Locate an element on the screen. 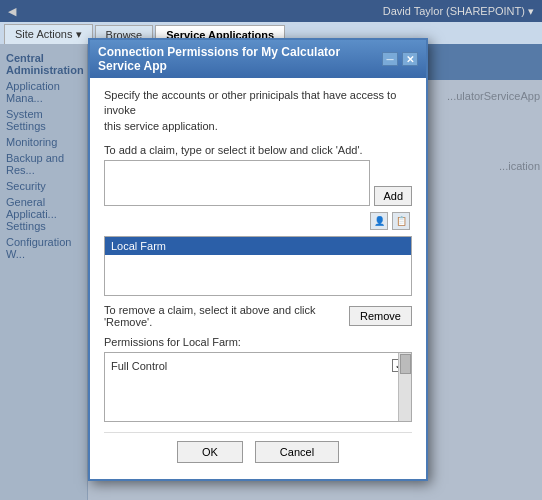 The height and width of the screenshot is (500, 542). dialog-close-button: ✕ is located at coordinates (410, 59).